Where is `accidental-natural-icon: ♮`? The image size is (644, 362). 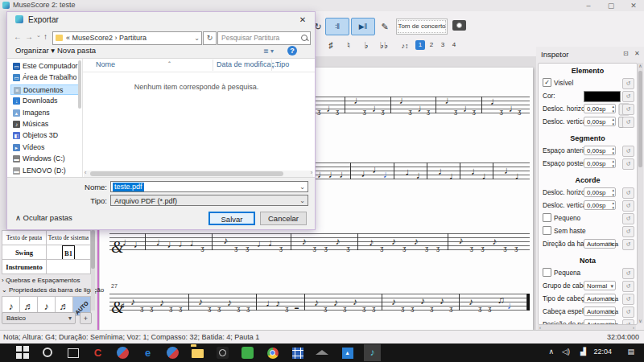 accidental-natural-icon: ♮ is located at coordinates (349, 45).